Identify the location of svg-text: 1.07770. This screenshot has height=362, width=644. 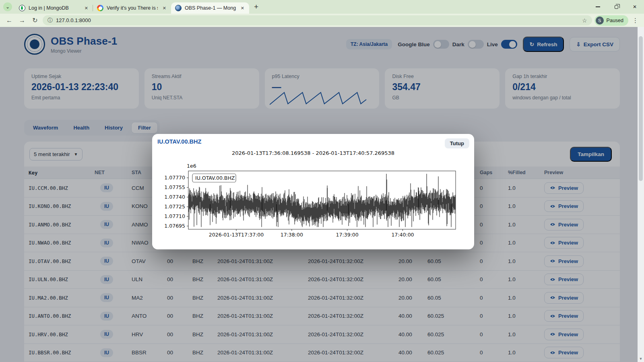
(175, 178).